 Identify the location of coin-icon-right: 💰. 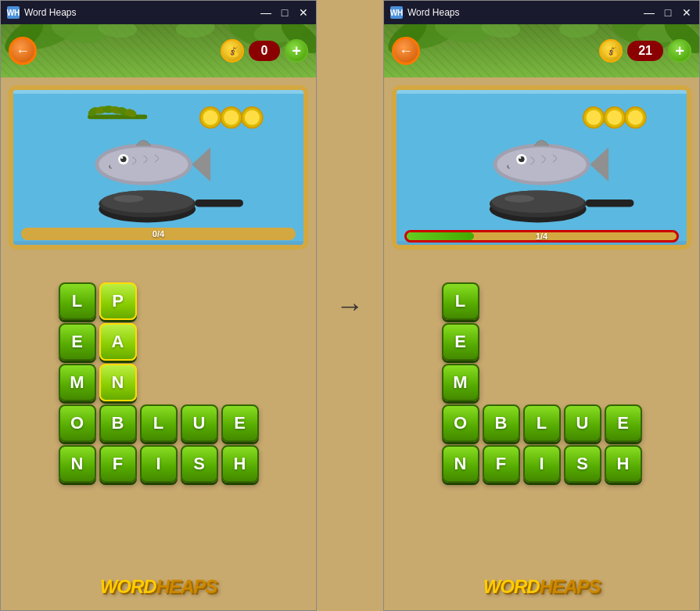
(611, 51).